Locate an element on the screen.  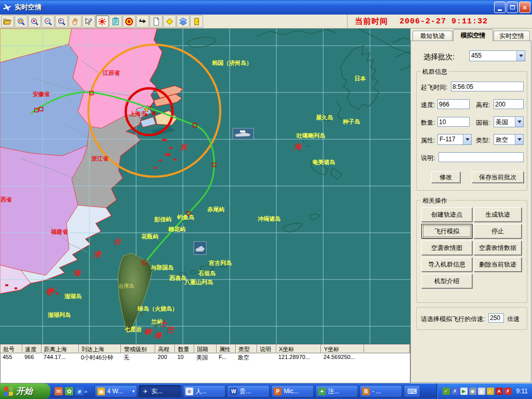
taskbar-task-plane: ✈实... is located at coordinates (160, 391).